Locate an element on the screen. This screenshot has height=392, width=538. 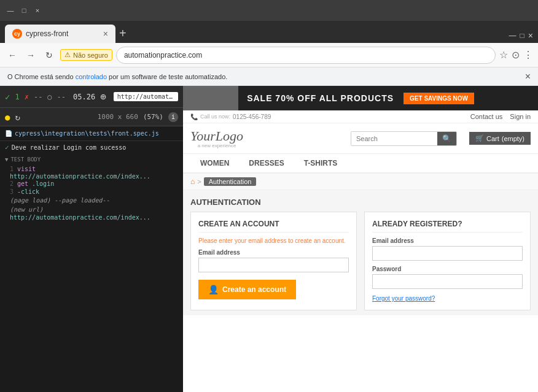
code-line-1: 1 visit is located at coordinates (92, 169).